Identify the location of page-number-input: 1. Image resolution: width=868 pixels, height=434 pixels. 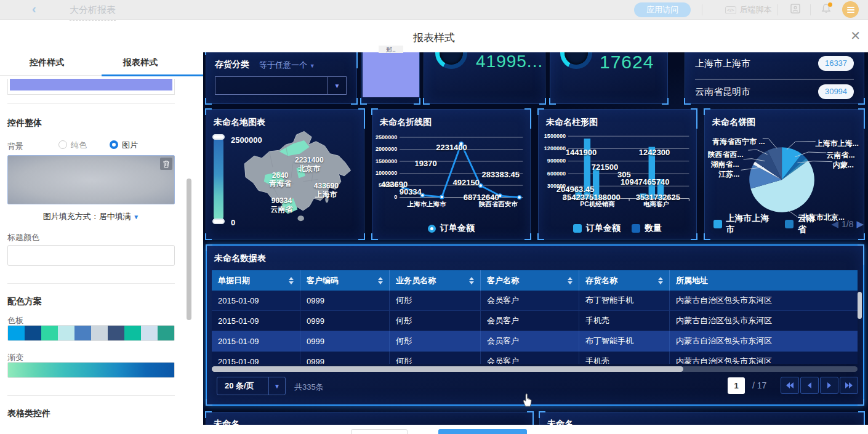
(736, 385).